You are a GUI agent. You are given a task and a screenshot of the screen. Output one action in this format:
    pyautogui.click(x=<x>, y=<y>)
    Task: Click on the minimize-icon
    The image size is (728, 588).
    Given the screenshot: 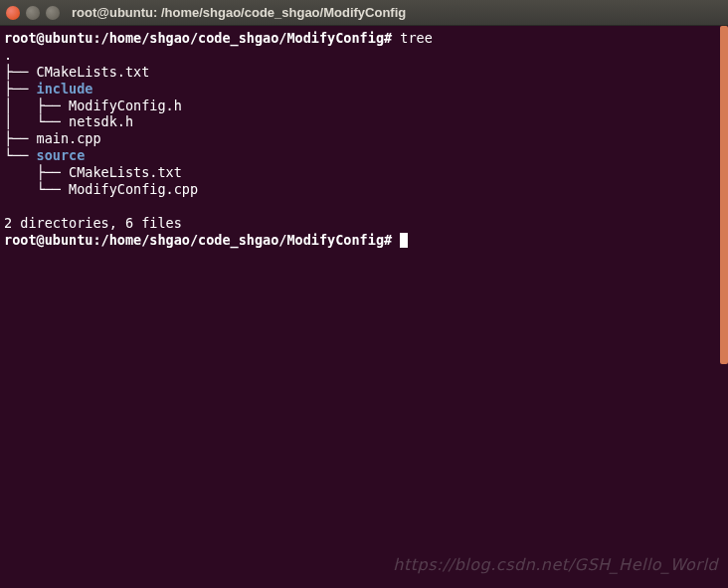 What is the action you would take?
    pyautogui.click(x=33, y=13)
    